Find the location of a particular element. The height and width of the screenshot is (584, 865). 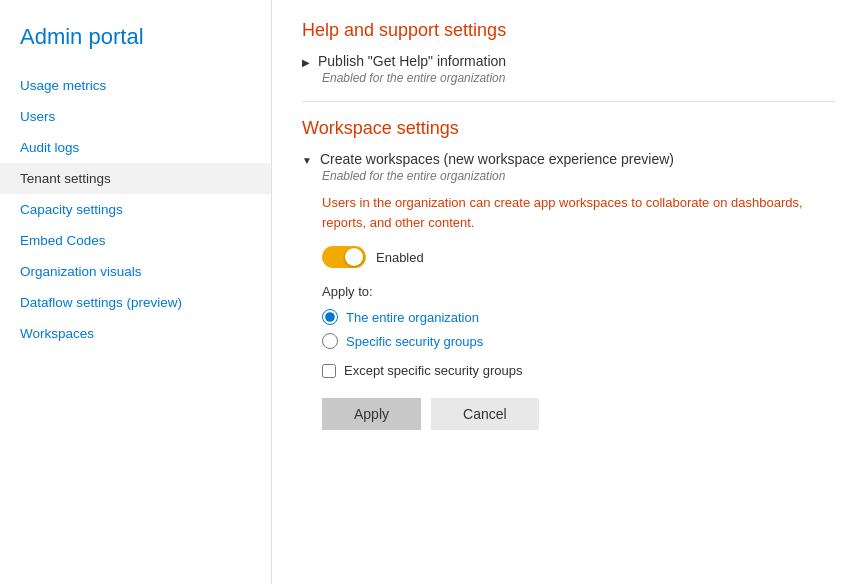

tenant-settings-link: Tenant settings is located at coordinates (66, 178).